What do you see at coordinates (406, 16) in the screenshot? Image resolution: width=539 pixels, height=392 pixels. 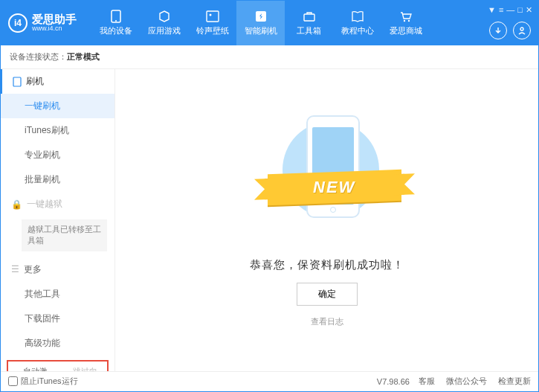 I see `cart-icon` at bounding box center [406, 16].